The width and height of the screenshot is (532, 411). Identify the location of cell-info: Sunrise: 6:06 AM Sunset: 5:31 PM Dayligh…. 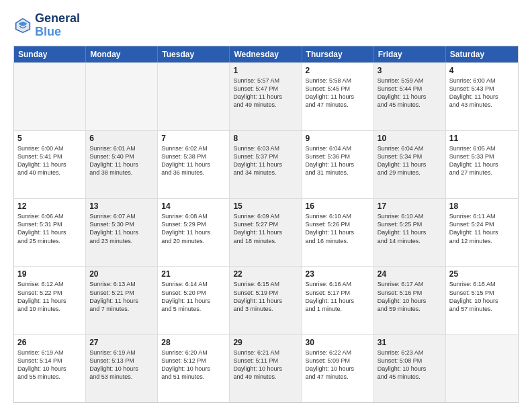
(50, 228).